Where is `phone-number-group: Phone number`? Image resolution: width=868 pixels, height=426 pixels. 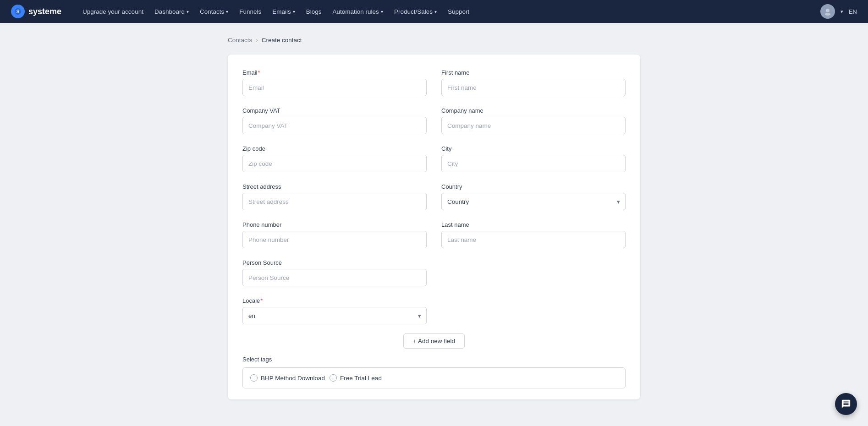 phone-number-group: Phone number is located at coordinates (335, 235).